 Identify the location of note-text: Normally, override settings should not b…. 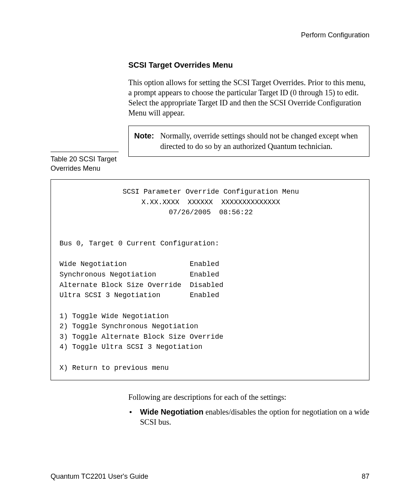
(262, 141).